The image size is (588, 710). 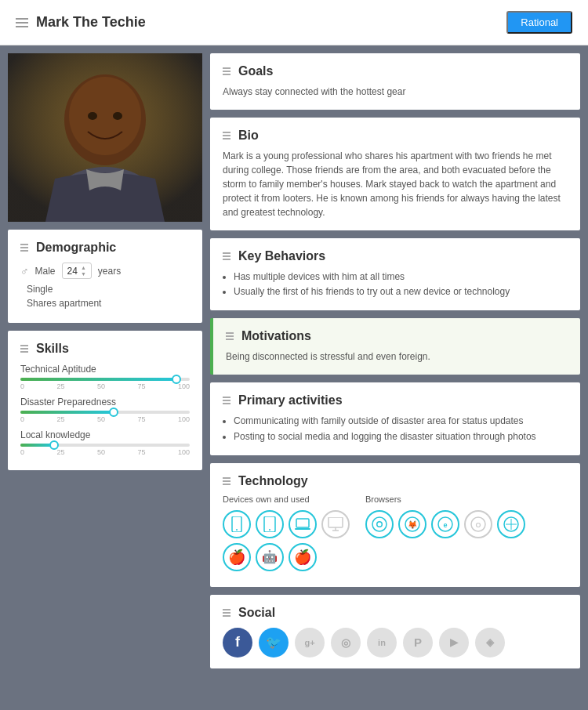 I want to click on demographic-card: Demographic ♂ Male 24 ▲▼ years Single Sh…, so click(x=105, y=276).